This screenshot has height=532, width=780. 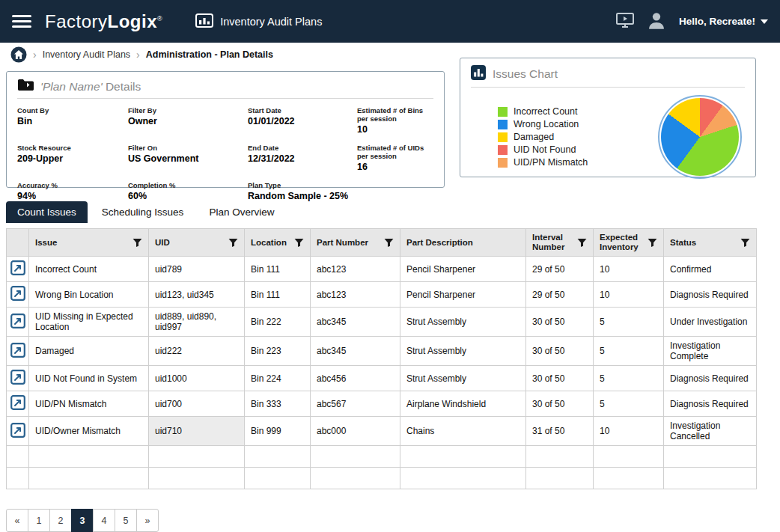 I want to click on cell-part-number: abc345, so click(x=356, y=352).